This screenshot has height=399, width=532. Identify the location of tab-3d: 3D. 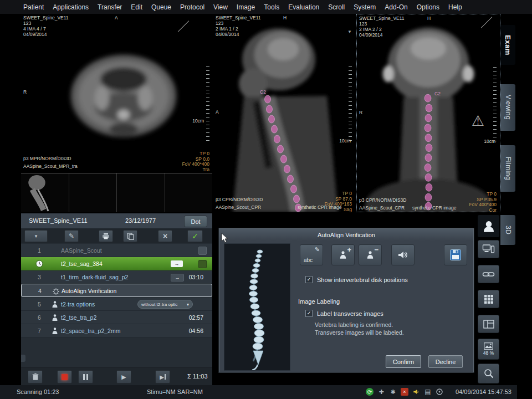
(508, 230).